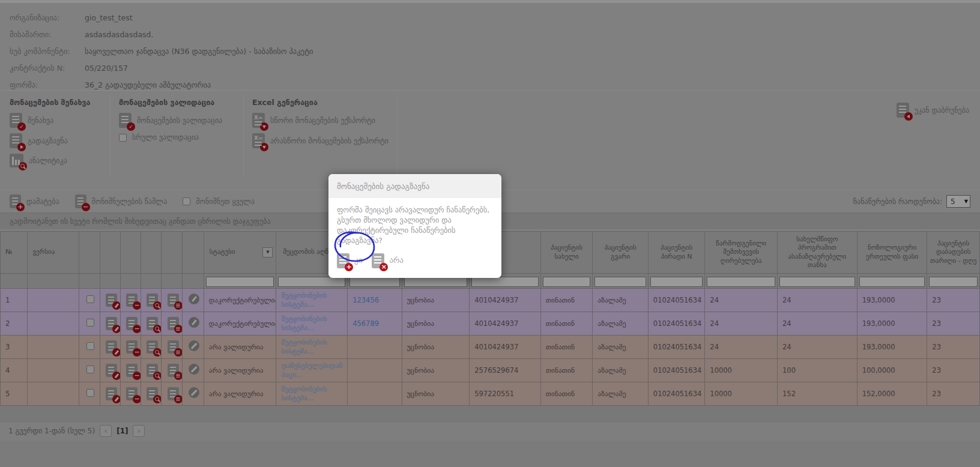  I want to click on dialog-message-line1: ფორმა შეიცავს არავალიდურ ჩანაწერებს,, so click(415, 210).